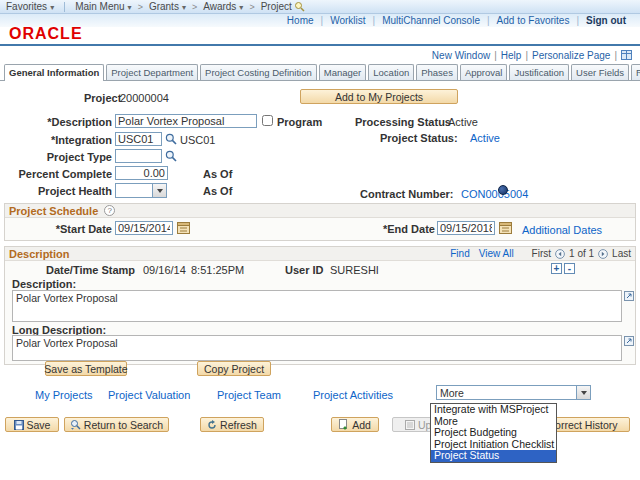  Describe the element at coordinates (542, 254) in the screenshot. I see `pager-first-label: First` at that location.